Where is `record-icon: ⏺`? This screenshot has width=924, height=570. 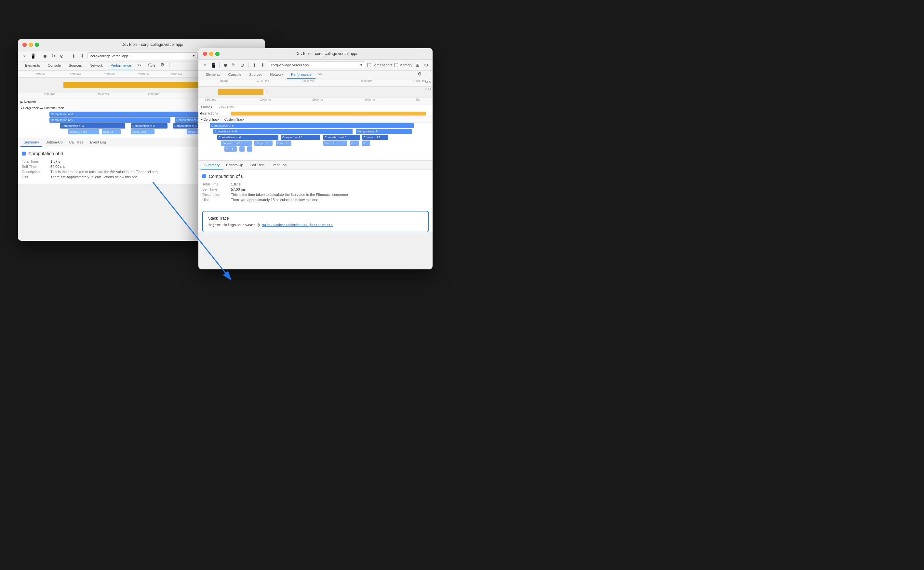 record-icon: ⏺ is located at coordinates (45, 56).